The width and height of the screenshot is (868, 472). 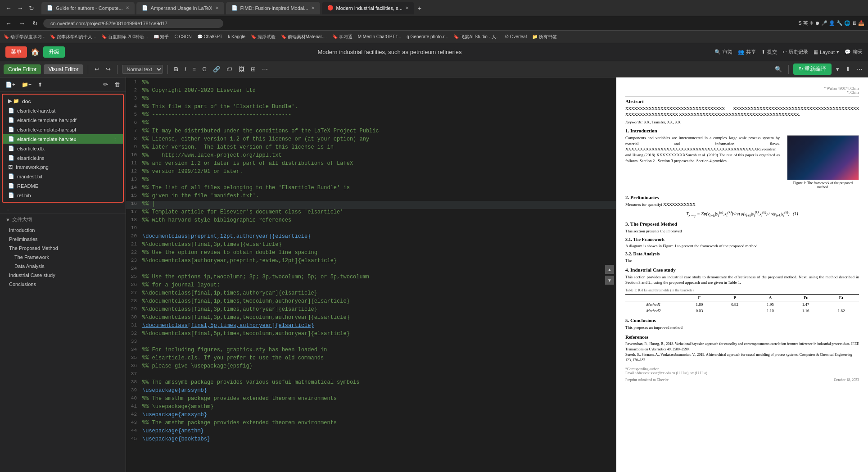 What do you see at coordinates (124, 37) in the screenshot?
I see `bookmark-3: 🔖 百度翻译-200种语...` at bounding box center [124, 37].